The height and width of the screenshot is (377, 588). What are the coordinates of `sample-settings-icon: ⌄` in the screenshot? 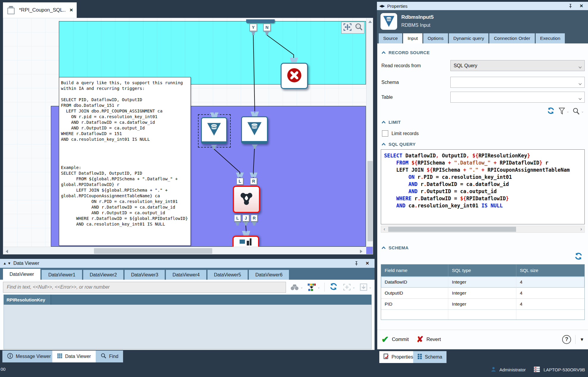 It's located at (313, 287).